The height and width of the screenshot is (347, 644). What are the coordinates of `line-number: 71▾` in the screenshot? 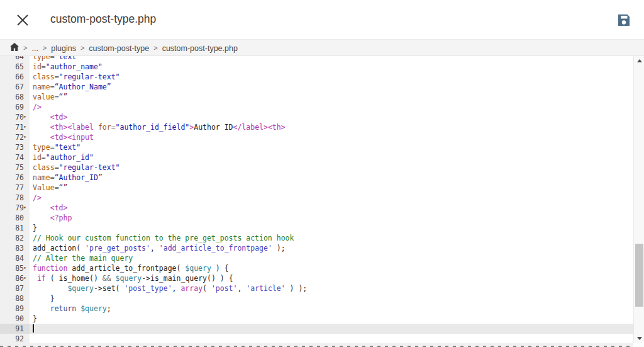 It's located at (15, 127).